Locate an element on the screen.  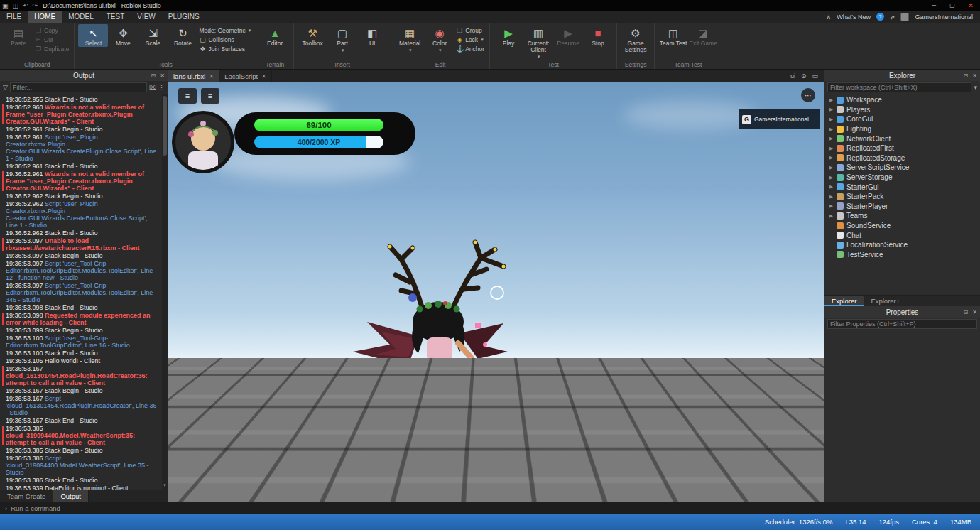
ribbon-button-material: ▦Material▾ is located at coordinates (410, 38).